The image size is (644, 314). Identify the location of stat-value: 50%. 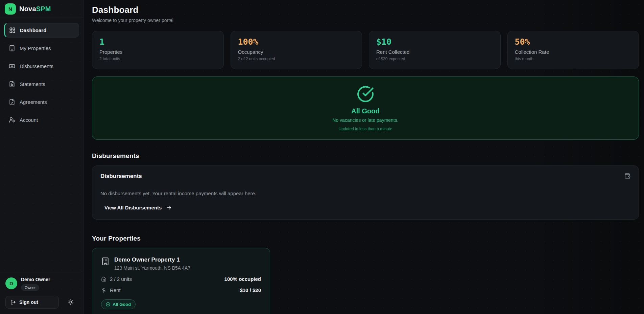
(573, 42).